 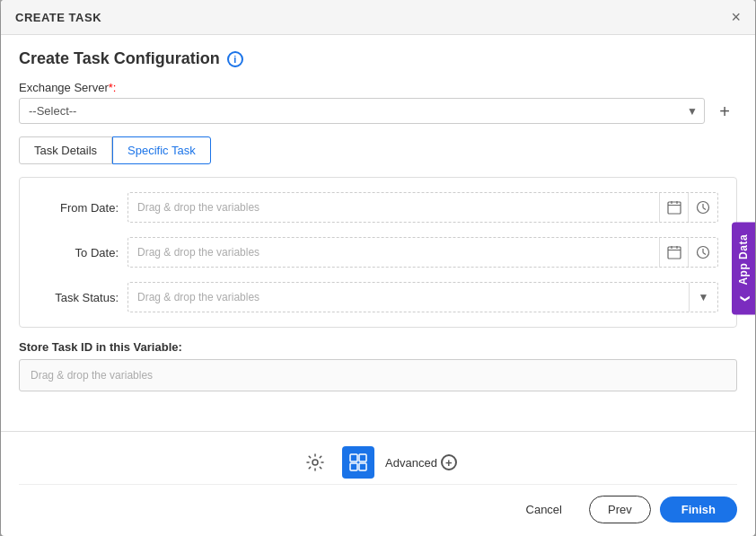 What do you see at coordinates (743, 260) in the screenshot?
I see `app-data-label: App Data` at bounding box center [743, 260].